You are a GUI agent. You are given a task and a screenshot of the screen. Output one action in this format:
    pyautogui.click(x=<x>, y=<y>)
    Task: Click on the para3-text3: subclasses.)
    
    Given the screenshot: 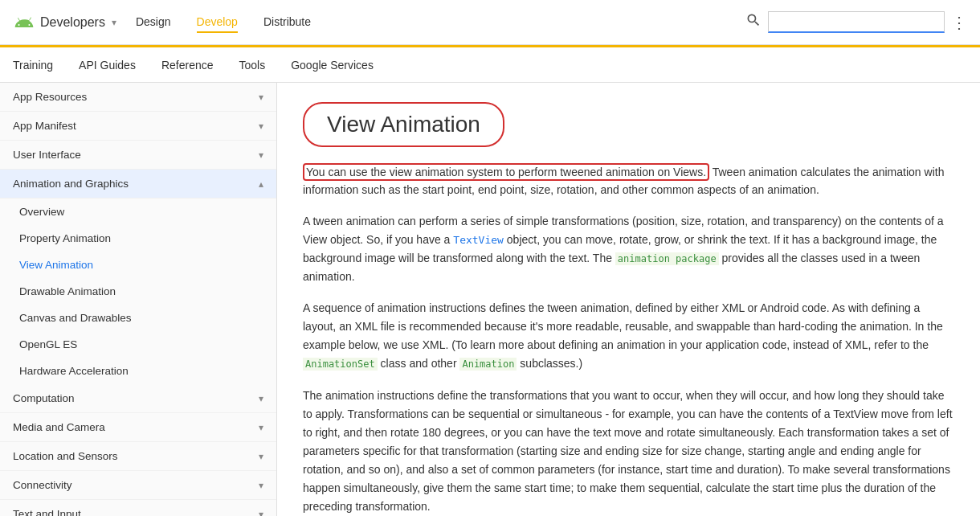 What is the action you would take?
    pyautogui.click(x=551, y=363)
    